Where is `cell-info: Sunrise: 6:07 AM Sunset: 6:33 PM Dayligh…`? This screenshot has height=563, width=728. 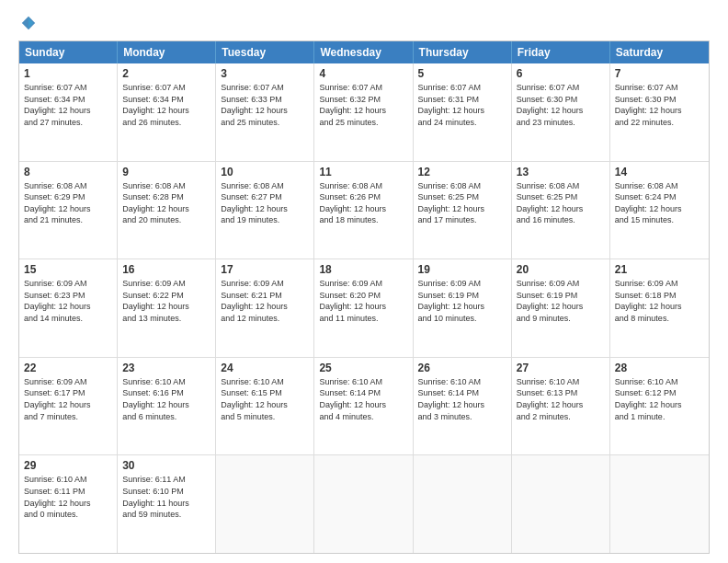
cell-info: Sunrise: 6:07 AM Sunset: 6:33 PM Dayligh… is located at coordinates (265, 105).